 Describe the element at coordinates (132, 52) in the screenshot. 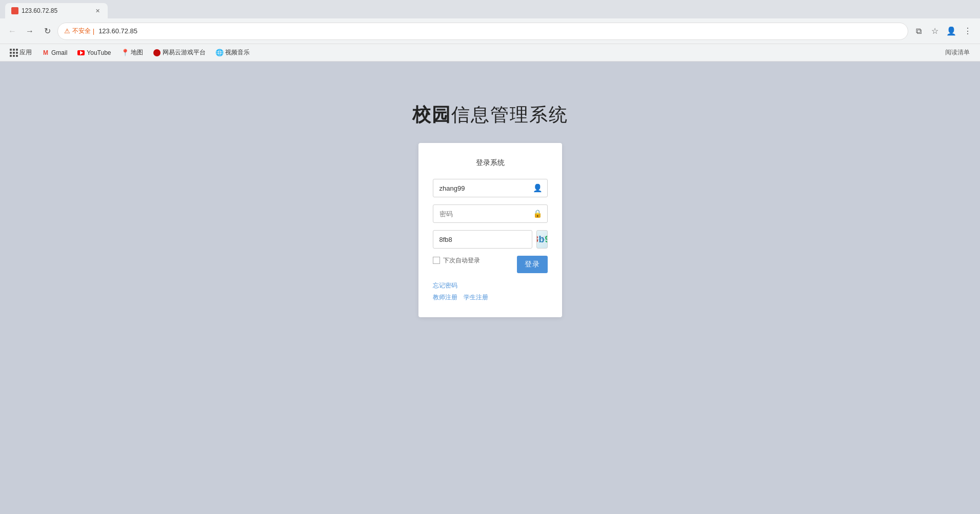

I see `bookmark-map: 📍 地图` at that location.